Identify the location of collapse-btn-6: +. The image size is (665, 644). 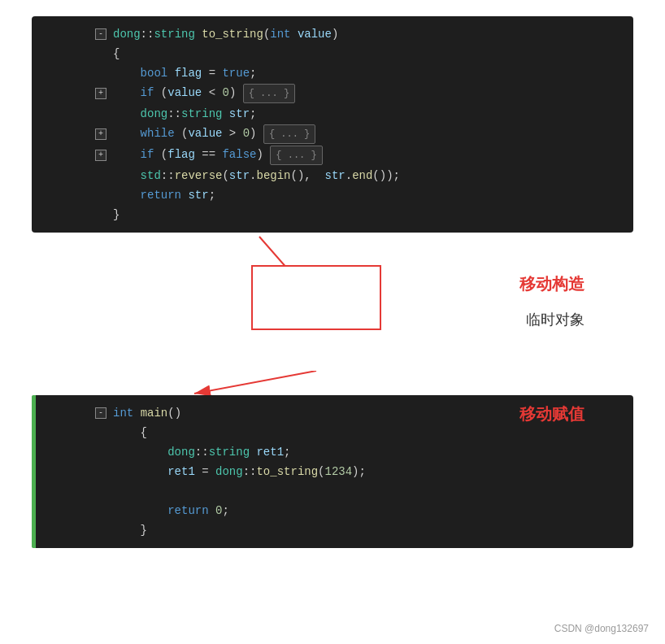
(101, 134).